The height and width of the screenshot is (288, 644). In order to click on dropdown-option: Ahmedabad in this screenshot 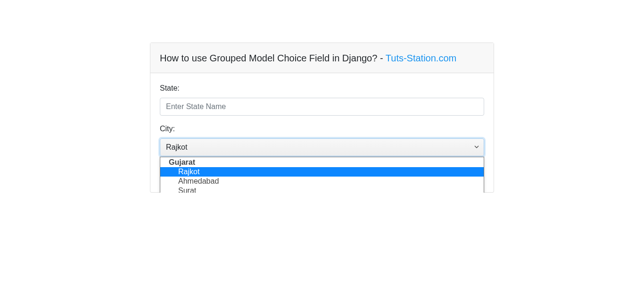, I will do `click(322, 181)`.